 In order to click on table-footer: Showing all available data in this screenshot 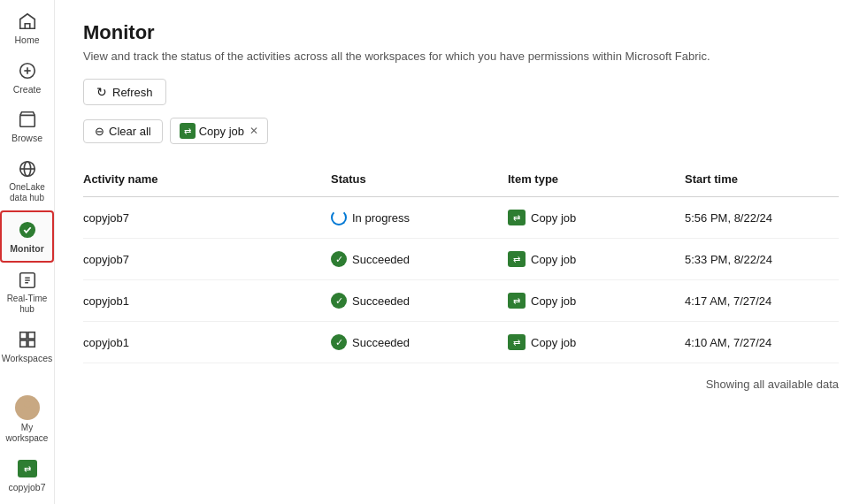, I will do `click(461, 384)`.